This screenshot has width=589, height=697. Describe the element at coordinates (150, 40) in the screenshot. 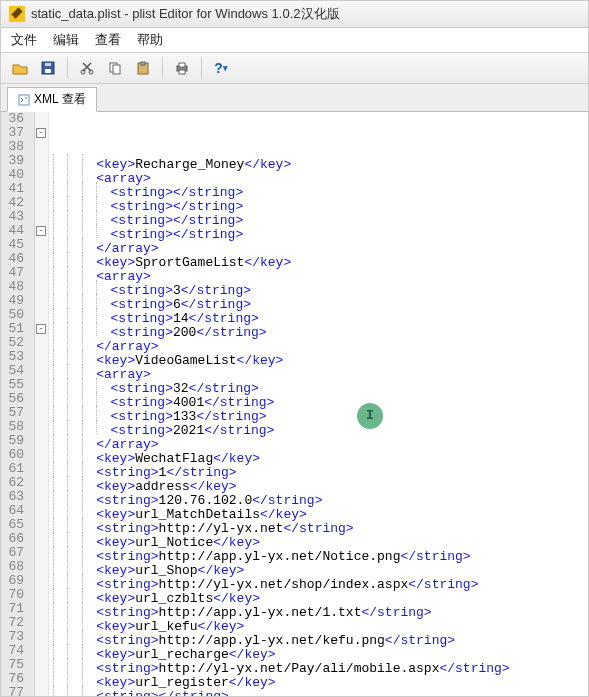

I see `menu-help: 帮助` at that location.